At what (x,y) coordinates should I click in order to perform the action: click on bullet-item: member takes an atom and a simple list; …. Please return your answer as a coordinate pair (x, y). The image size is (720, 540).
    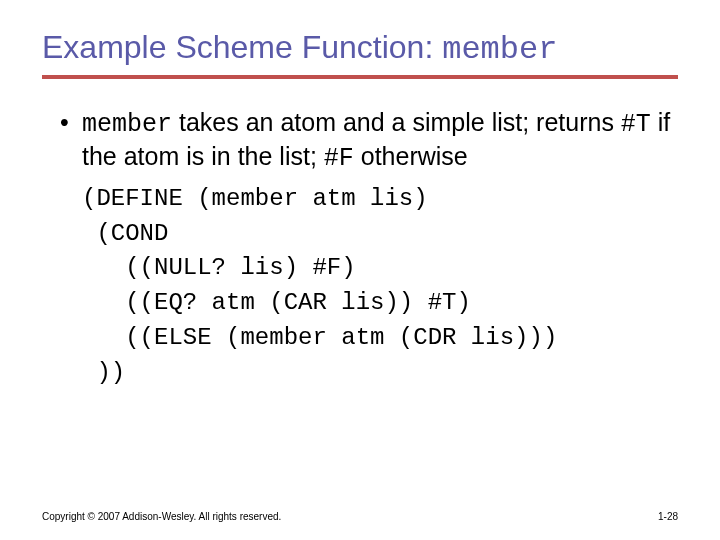
    Looking at the image, I should click on (369, 140).